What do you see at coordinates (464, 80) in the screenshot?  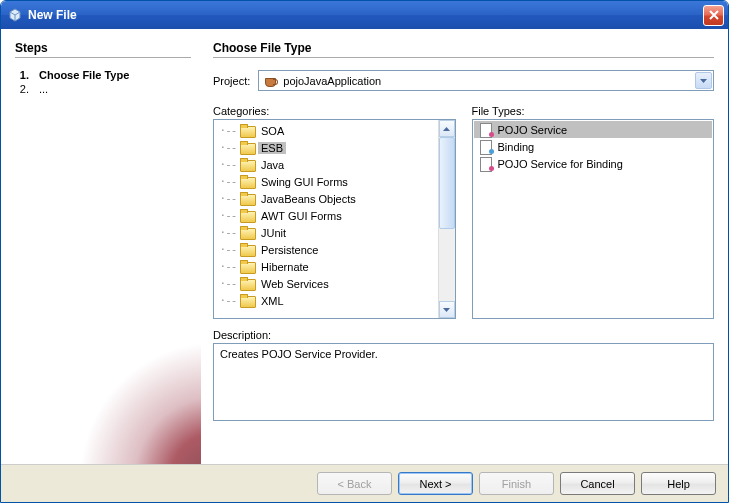 I see `project-row: Project: pojoJavaApplication` at bounding box center [464, 80].